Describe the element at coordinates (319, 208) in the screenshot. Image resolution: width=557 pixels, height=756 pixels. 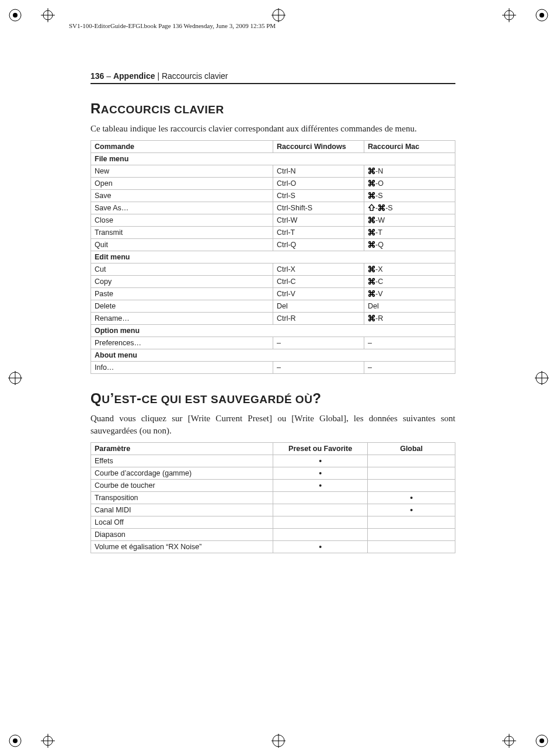
I see `win-shortcut: Ctrl-Shift-S` at that location.